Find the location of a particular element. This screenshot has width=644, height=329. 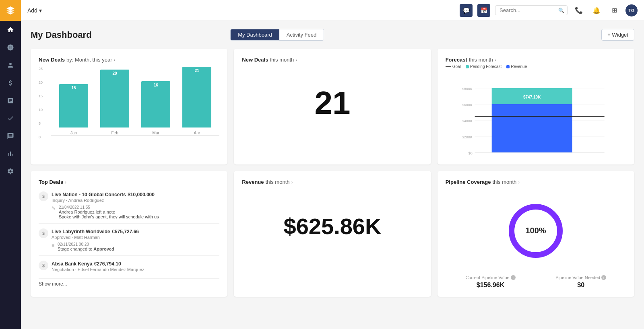

deal-2-note-time: 02/11/2021 00:28 is located at coordinates (86, 245).